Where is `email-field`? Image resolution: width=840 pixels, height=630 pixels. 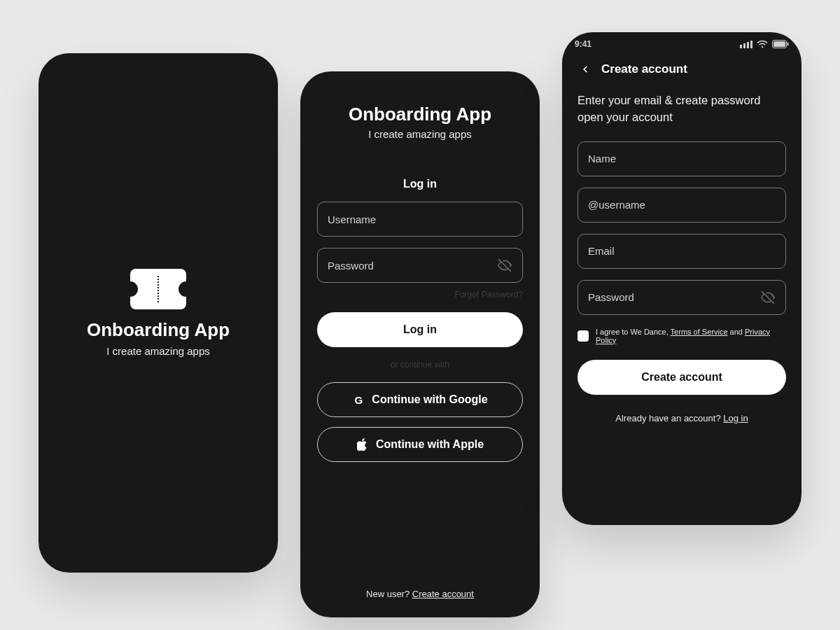 email-field is located at coordinates (682, 251).